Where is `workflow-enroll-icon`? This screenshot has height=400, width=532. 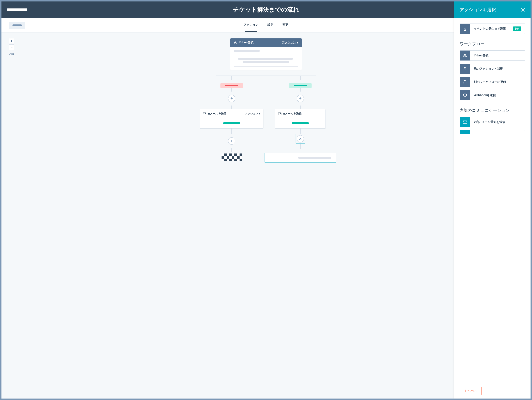
workflow-enroll-icon is located at coordinates (465, 82).